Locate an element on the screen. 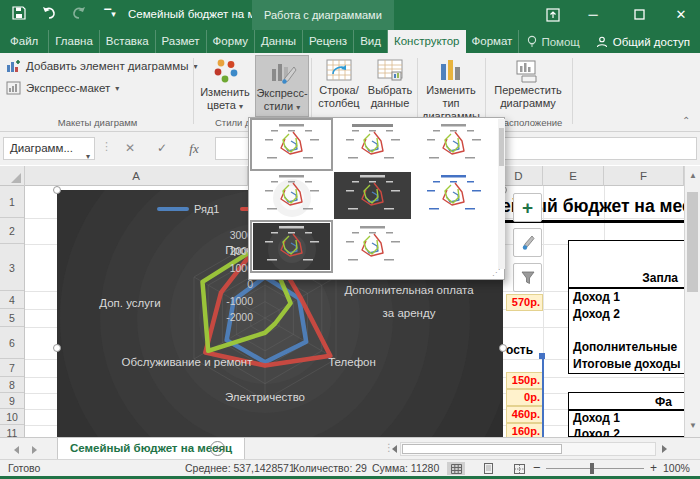  tab-вид: Вид is located at coordinates (371, 42).